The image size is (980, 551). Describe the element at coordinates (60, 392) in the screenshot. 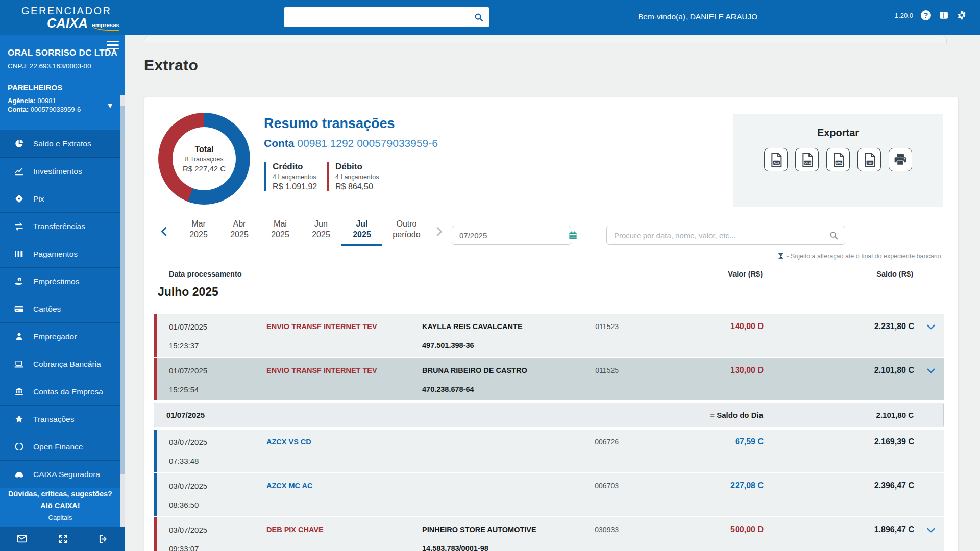

I see `sidebar-item-contas-da-empresa: Contas da Empresa` at that location.